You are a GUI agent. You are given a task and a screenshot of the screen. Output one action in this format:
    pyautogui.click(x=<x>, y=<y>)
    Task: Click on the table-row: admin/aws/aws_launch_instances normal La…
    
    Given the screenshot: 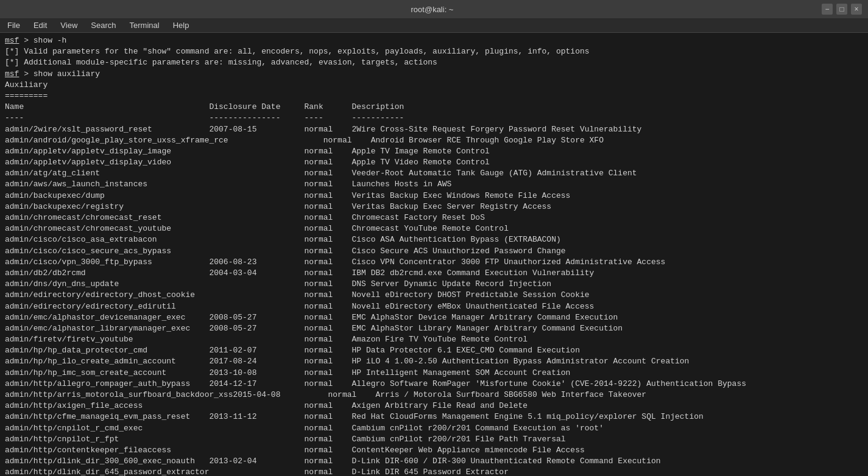 What is the action you would take?
    pyautogui.click(x=434, y=184)
    